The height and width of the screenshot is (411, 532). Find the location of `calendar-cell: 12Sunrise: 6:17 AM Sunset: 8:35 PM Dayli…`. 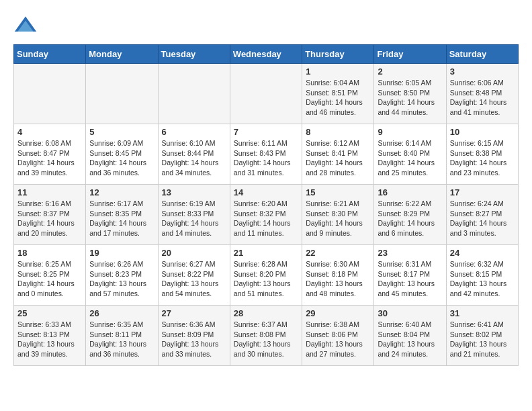

calendar-cell: 12Sunrise: 6:17 AM Sunset: 8:35 PM Dayli… is located at coordinates (122, 215).